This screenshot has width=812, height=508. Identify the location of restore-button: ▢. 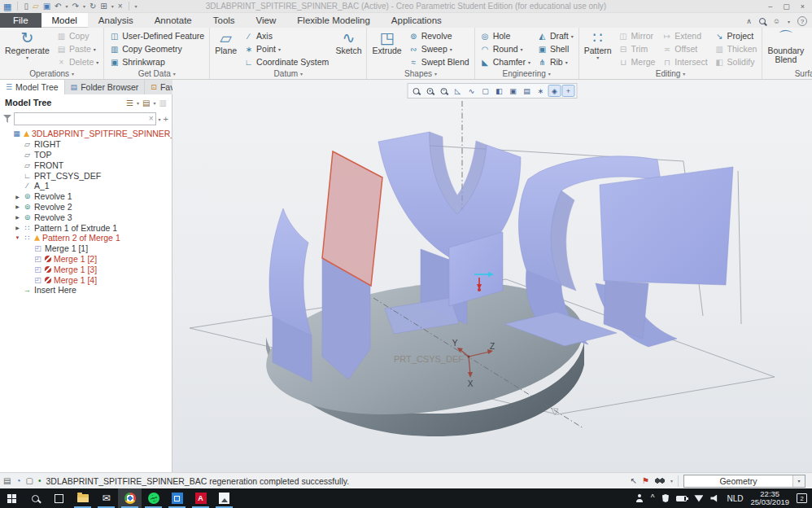
(786, 7).